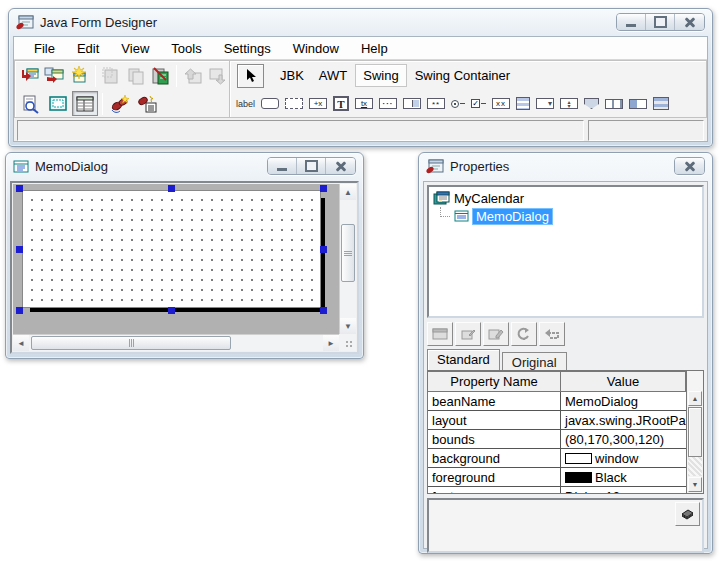 This screenshot has width=722, height=563. What do you see at coordinates (112, 76) in the screenshot?
I see `cut-button` at bounding box center [112, 76].